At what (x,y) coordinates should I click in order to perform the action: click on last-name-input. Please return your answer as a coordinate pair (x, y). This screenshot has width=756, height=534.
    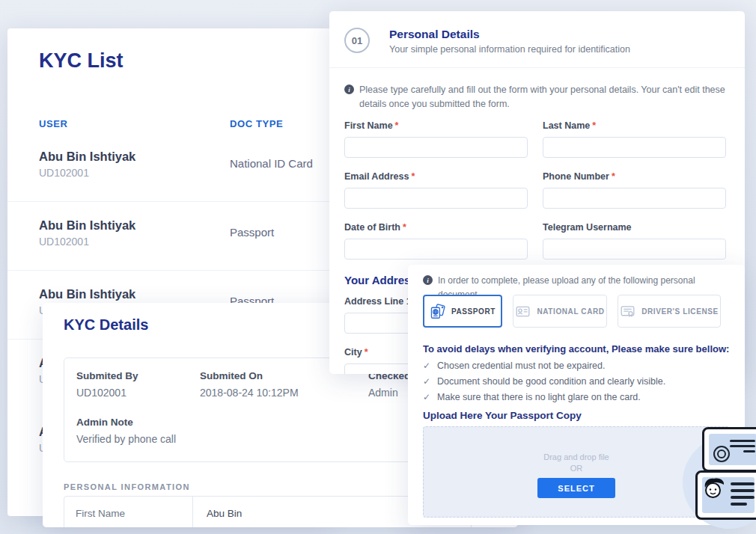
    Looking at the image, I should click on (635, 147).